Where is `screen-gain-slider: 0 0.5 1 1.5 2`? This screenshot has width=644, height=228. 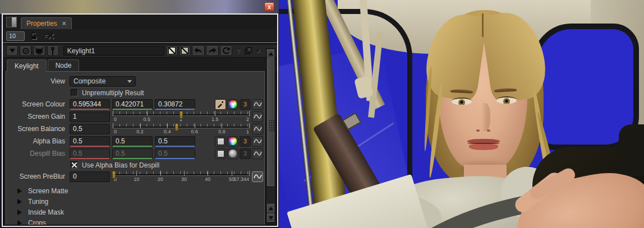 screen-gain-slider: 0 0.5 1 1.5 2 is located at coordinates (181, 117).